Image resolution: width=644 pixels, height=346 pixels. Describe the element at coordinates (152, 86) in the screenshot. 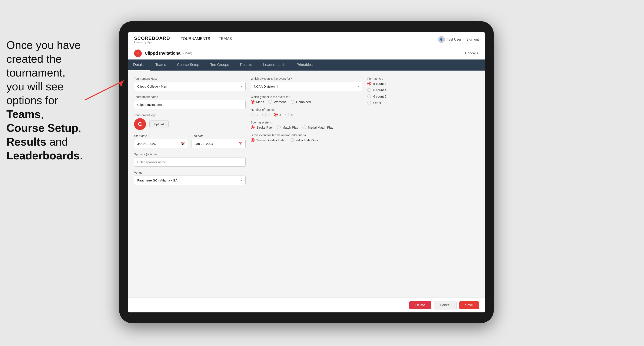

I see `tournament-host-value: Clippd College - Men` at that location.